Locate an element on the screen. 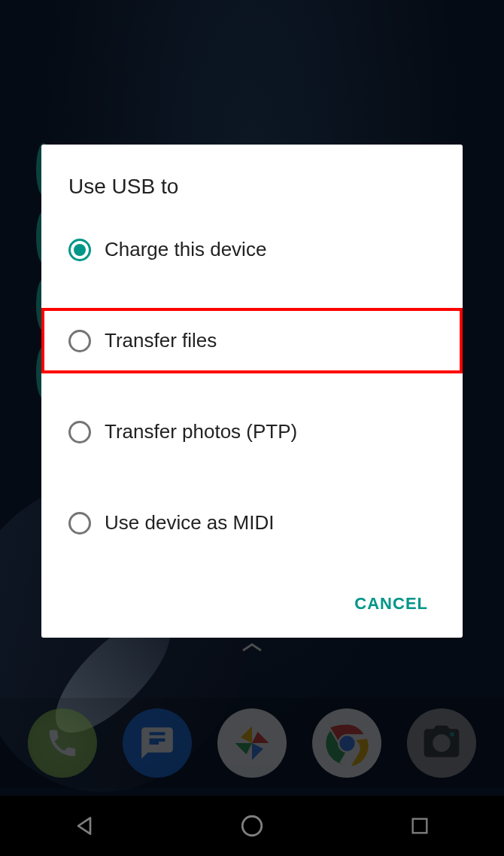  cancel-button: CANCEL is located at coordinates (391, 604).